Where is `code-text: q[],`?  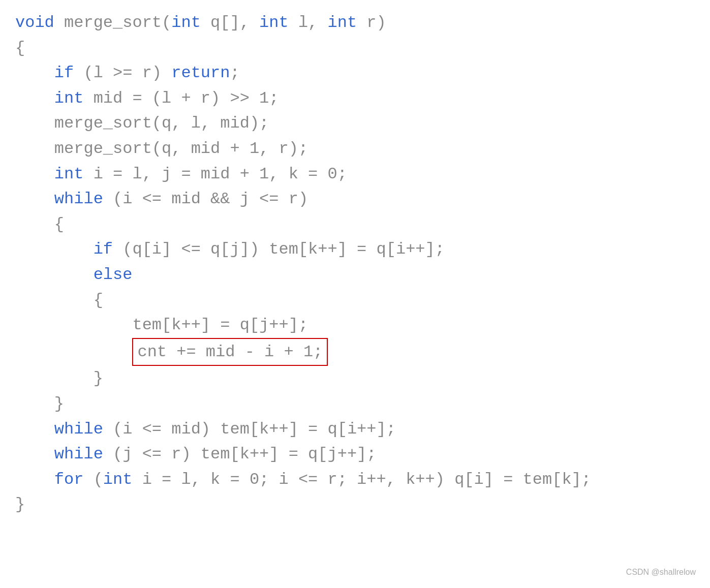
code-text: q[], is located at coordinates (230, 22).